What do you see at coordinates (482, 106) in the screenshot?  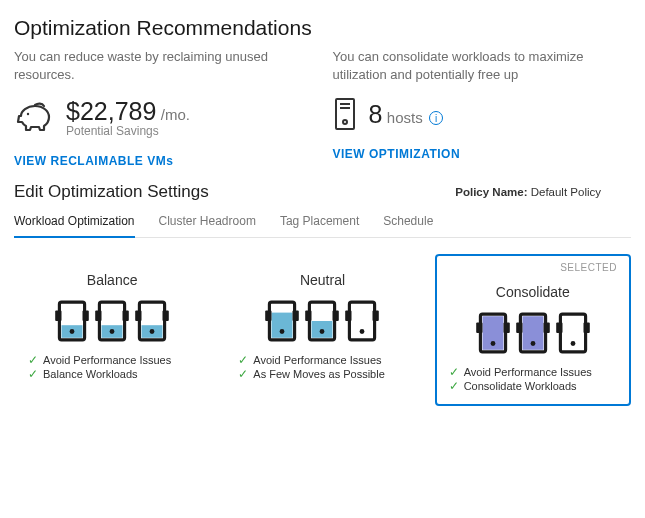 I see `consolidate-panel: You can consolidate workloads to maximiz…` at bounding box center [482, 106].